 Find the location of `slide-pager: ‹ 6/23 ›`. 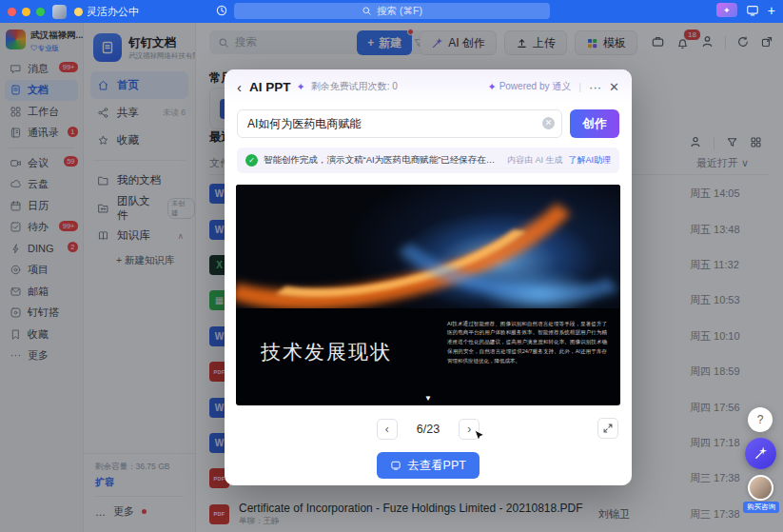

slide-pager: ‹ 6/23 › is located at coordinates (428, 429).